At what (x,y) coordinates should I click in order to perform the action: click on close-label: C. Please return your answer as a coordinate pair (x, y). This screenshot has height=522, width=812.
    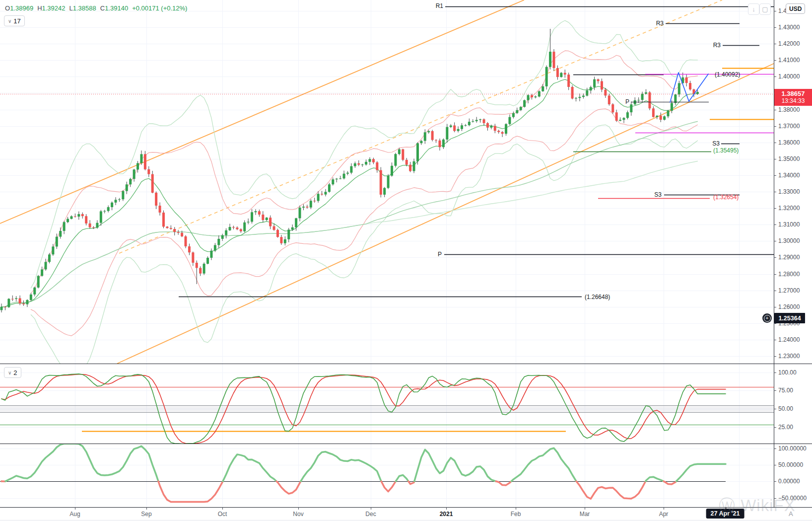
    Looking at the image, I should click on (102, 8).